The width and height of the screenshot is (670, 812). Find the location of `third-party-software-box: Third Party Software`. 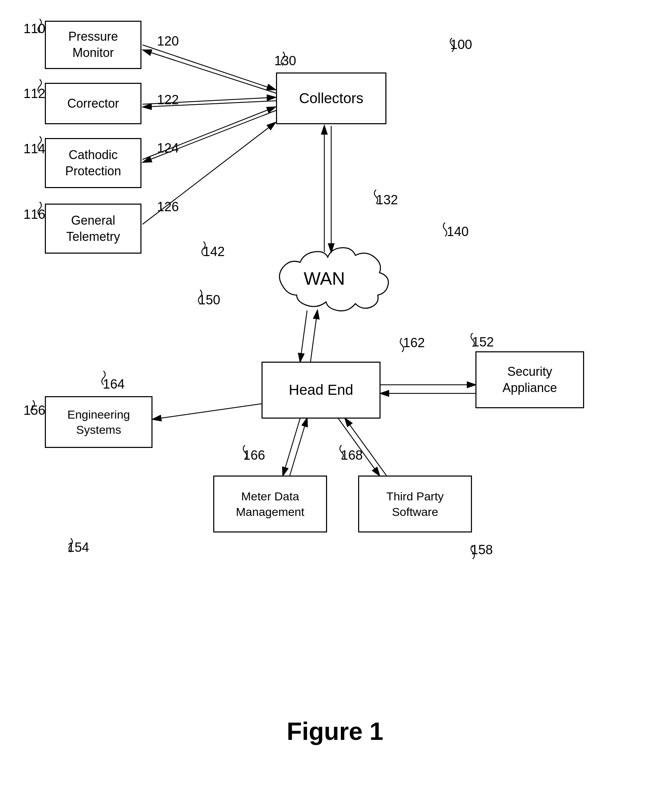

third-party-software-box: Third Party Software is located at coordinates (415, 504).